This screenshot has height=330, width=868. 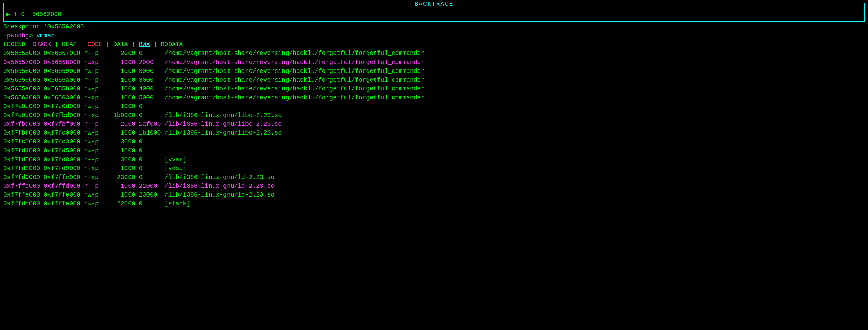 What do you see at coordinates (434, 53) in the screenshot?
I see `mmap-row-1: 0x56555000 0x56557000 r--p 2000 0 /home/…` at bounding box center [434, 53].